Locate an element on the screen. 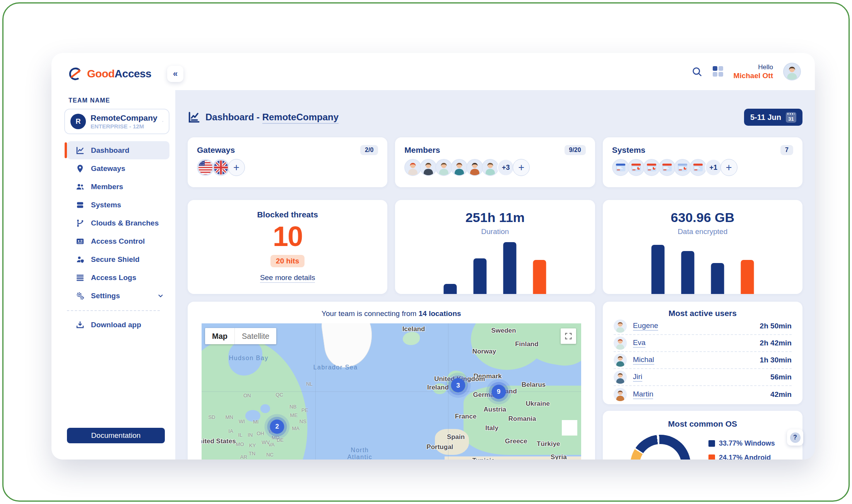 The width and height of the screenshot is (852, 504). user-link: Jiri is located at coordinates (638, 377).